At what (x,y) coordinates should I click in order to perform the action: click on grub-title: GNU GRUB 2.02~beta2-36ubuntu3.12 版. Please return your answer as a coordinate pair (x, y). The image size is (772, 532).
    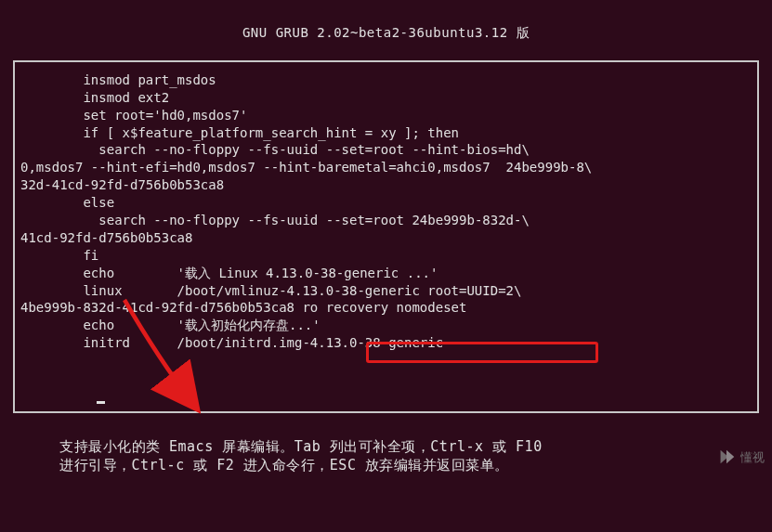
    Looking at the image, I should click on (386, 33).